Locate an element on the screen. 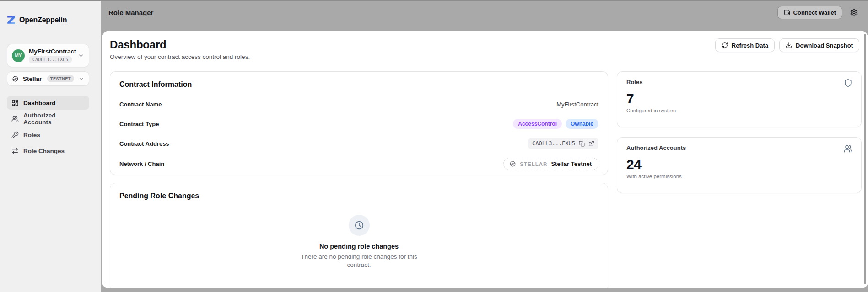  sidebar-item-label: Dashboard is located at coordinates (39, 103).